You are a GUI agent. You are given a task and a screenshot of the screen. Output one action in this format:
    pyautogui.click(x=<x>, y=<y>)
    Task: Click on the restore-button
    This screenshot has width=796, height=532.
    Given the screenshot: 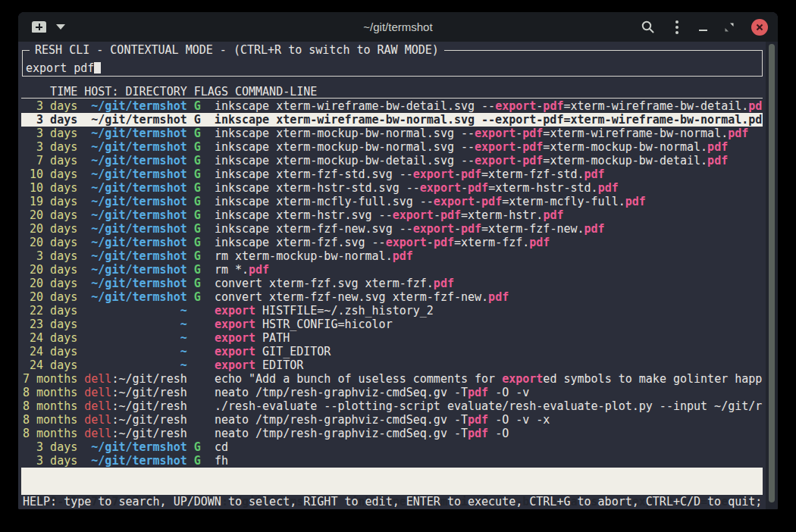 What is the action you would take?
    pyautogui.click(x=729, y=27)
    